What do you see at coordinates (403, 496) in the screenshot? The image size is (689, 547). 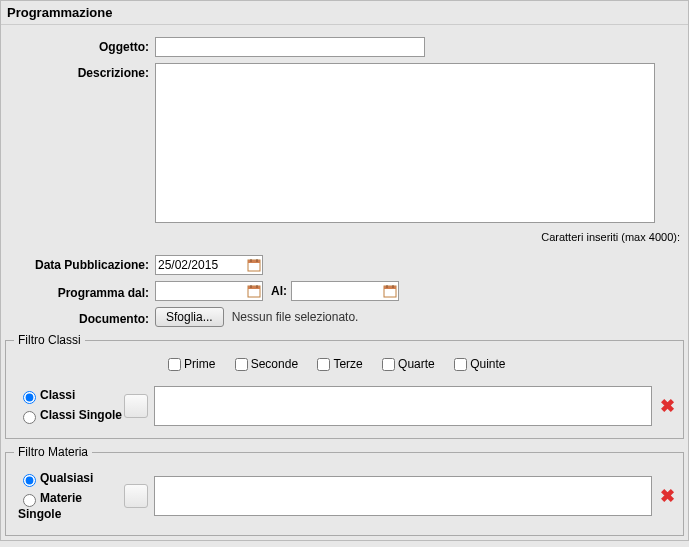 I see `materie-list` at bounding box center [403, 496].